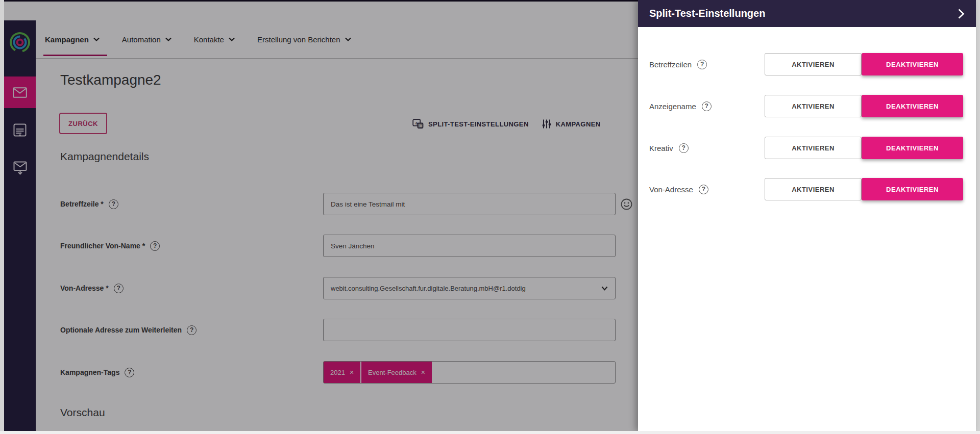 The height and width of the screenshot is (434, 980). I want to click on nav-label: Kampagnen, so click(67, 40).